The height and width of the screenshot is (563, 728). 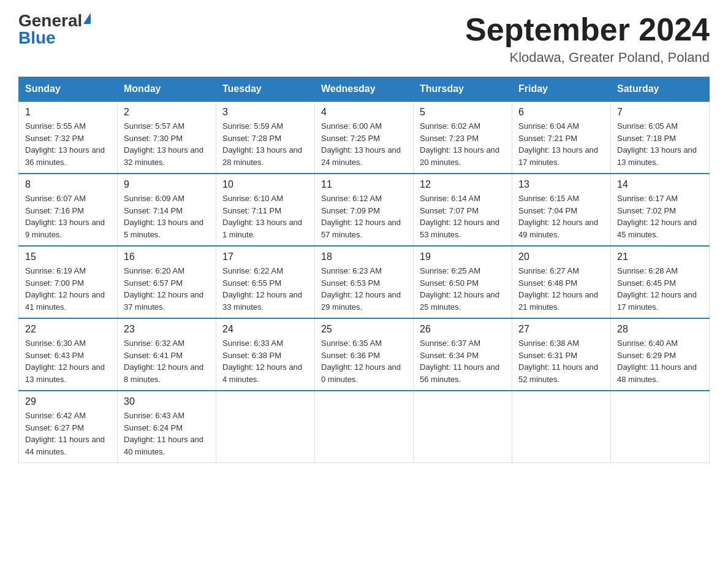 I want to click on day-info: Sunrise: 6:43 AMSunset: 6:24 PMDaylight:…, so click(x=164, y=434).